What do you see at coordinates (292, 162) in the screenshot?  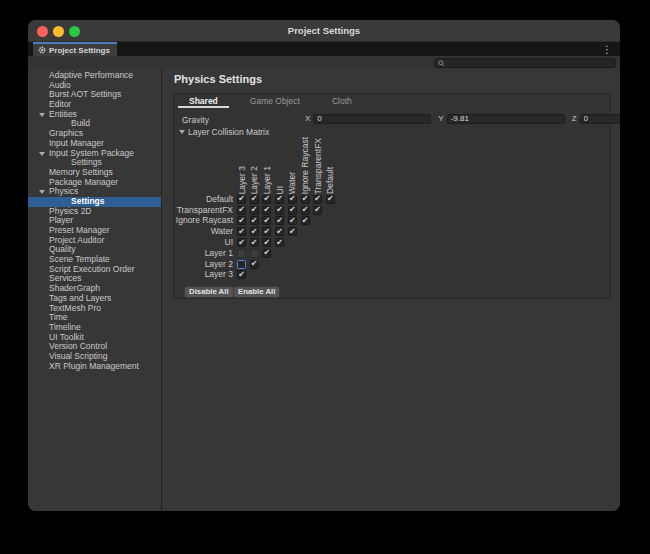 I see `matrix-col-label-water: Water` at bounding box center [292, 162].